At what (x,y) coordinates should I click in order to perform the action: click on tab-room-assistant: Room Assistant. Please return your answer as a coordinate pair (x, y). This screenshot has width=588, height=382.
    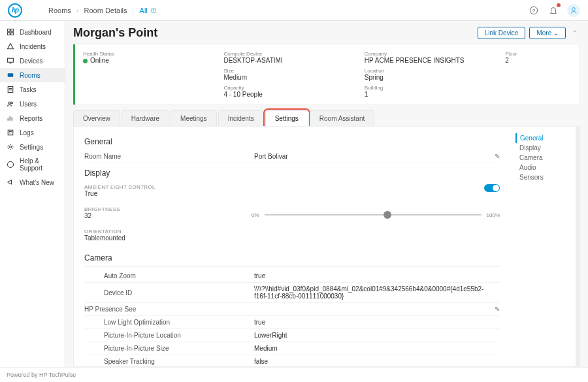
    Looking at the image, I should click on (342, 118).